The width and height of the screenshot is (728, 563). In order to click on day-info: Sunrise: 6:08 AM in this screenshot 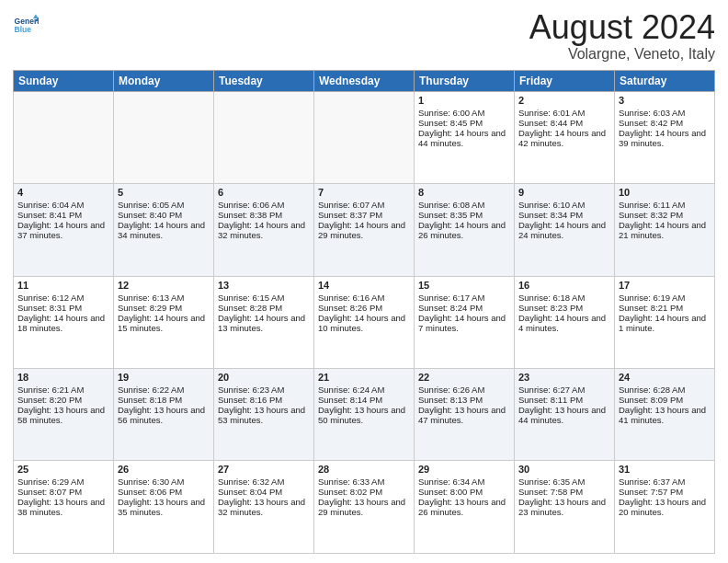, I will do `click(464, 204)`.